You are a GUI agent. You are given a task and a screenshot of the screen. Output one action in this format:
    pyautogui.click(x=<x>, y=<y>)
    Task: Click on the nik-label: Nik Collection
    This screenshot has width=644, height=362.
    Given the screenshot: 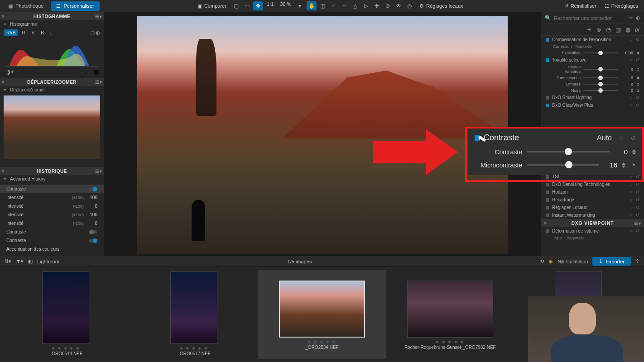 What is the action you would take?
    pyautogui.click(x=572, y=262)
    